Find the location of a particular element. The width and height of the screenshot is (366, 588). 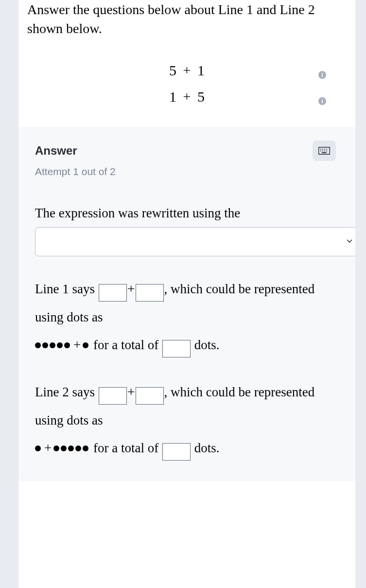

answer-header: Answer is located at coordinates (189, 151).